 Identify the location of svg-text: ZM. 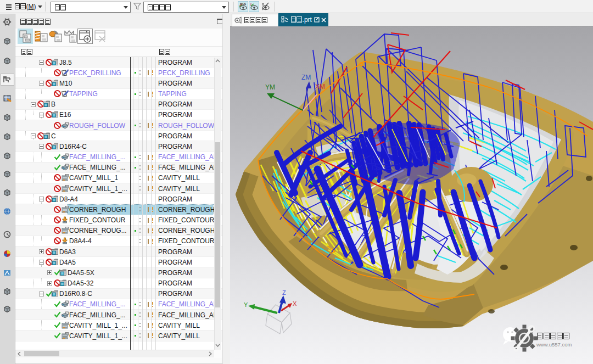
(306, 77).